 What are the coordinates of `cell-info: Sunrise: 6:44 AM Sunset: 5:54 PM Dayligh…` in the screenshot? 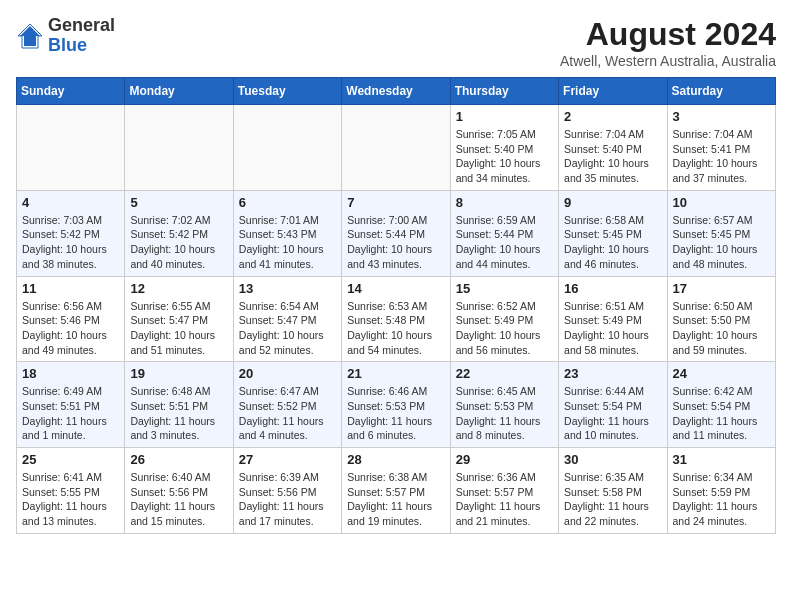 It's located at (612, 414).